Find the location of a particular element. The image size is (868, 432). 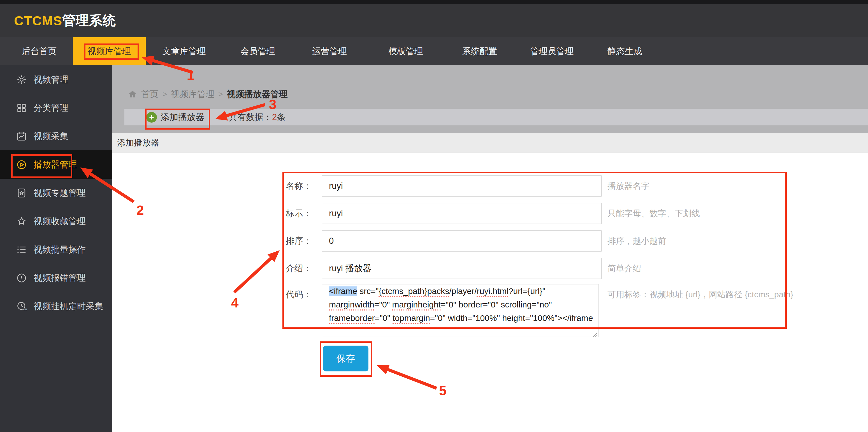

code-line: marginwidth="0" marginheight="0" border=… is located at coordinates (461, 305).